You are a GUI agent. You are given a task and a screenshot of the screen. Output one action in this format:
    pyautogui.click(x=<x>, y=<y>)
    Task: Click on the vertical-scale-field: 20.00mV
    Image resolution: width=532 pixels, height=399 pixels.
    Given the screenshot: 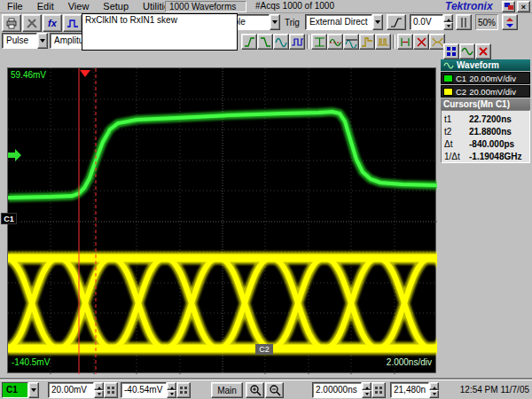 What is the action you would take?
    pyautogui.click(x=71, y=390)
    